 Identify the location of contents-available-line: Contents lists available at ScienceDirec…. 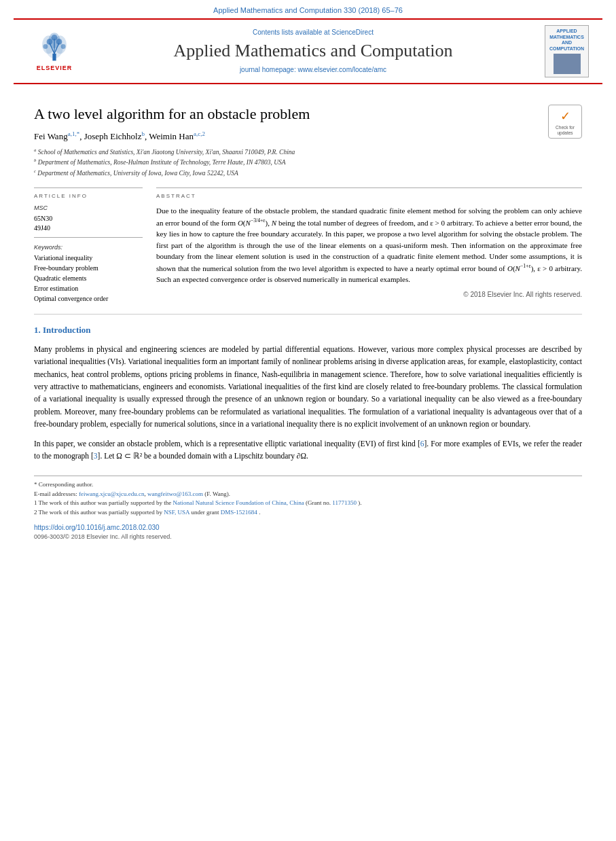
(313, 33).